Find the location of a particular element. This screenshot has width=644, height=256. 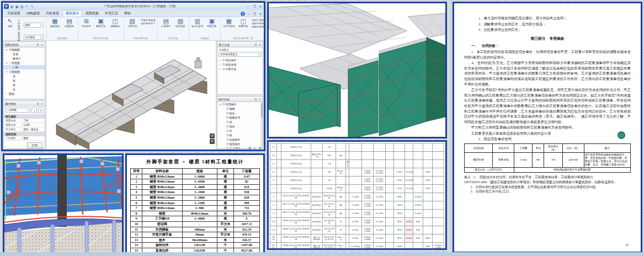

ribbon-button-手动布件: ⊞手动布件 is located at coordinates (87, 23).